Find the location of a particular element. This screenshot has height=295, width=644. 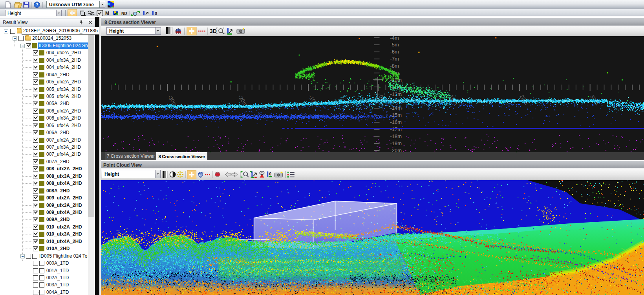

svg-text: ND is located at coordinates (124, 13).